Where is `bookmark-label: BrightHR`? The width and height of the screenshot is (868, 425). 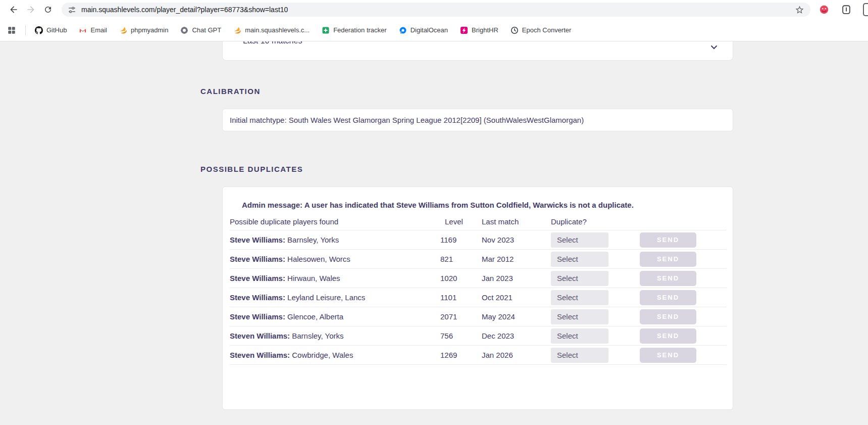
bookmark-label: BrightHR is located at coordinates (485, 30).